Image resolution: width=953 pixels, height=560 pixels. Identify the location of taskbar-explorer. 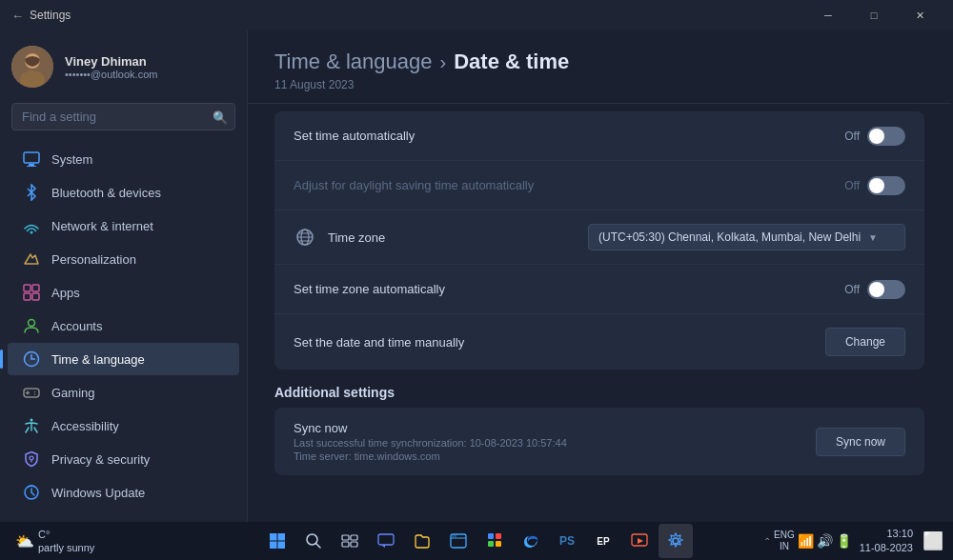
(458, 541).